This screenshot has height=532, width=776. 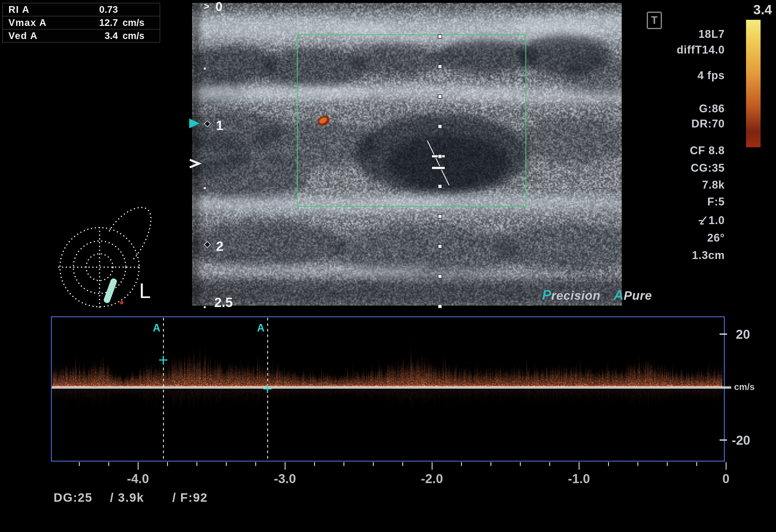 What do you see at coordinates (391, 387) in the screenshot?
I see `spectral-baseline` at bounding box center [391, 387].